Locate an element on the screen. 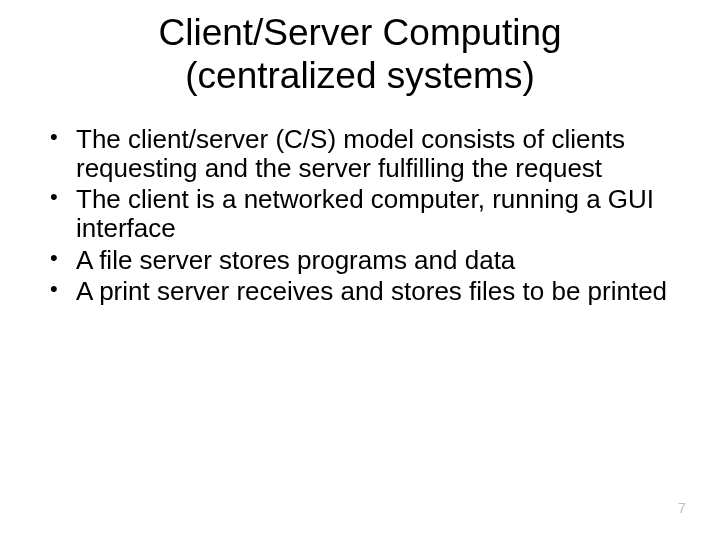 The width and height of the screenshot is (720, 540). list-item: A print server receives and stores files… is located at coordinates (364, 292).